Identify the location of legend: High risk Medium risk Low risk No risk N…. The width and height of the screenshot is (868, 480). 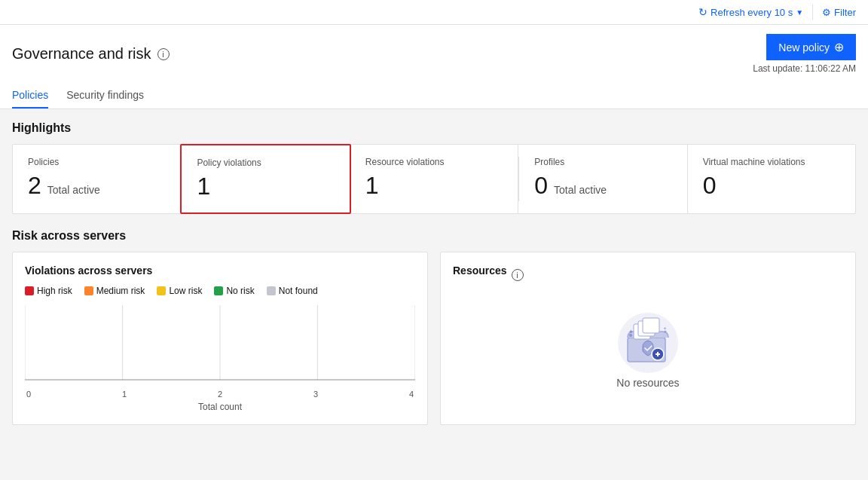
(220, 291).